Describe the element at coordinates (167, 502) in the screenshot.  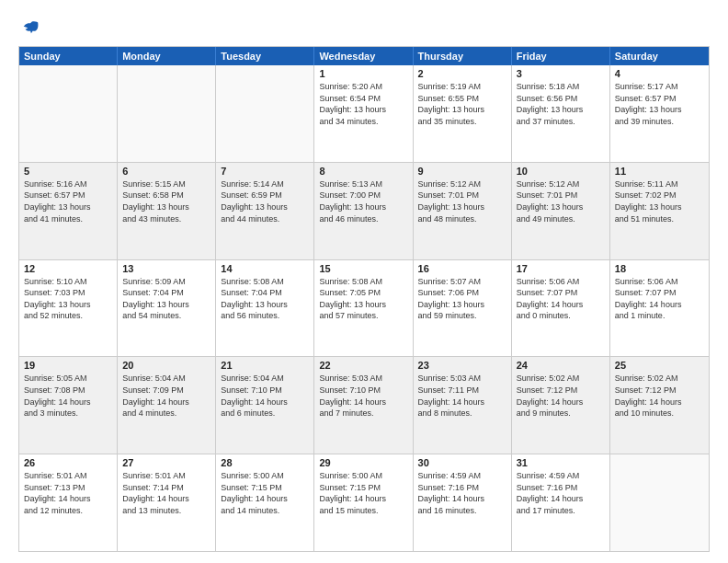
I see `calendar-cell: 27Sunrise: 5:01 AMSunset: 7:14 PMDayligh…` at that location.